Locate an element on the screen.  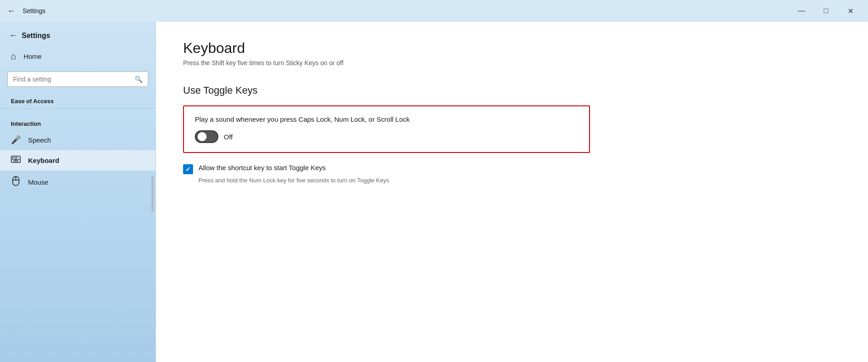
close-button: ✕ is located at coordinates (850, 11).